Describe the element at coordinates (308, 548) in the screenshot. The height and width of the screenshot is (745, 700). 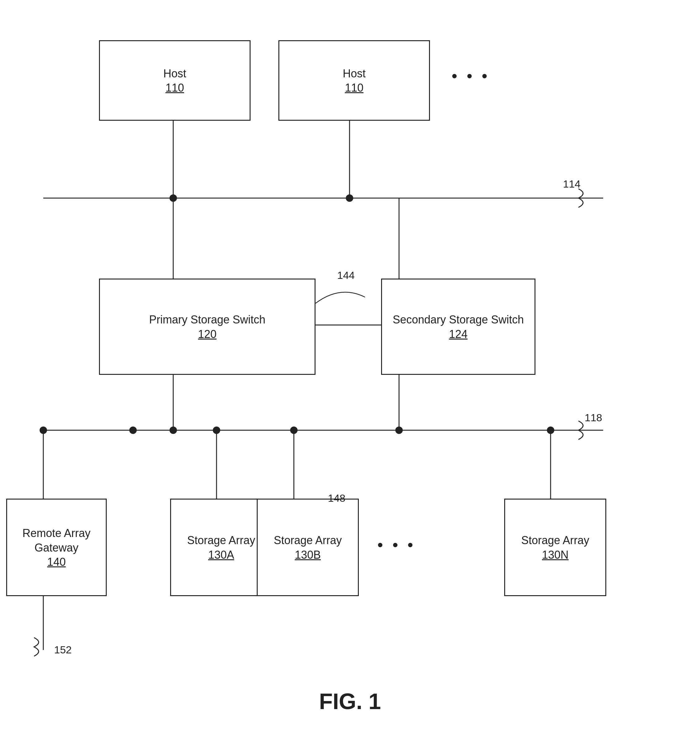
I see `storage-130b-box: Storage Array 130B` at that location.